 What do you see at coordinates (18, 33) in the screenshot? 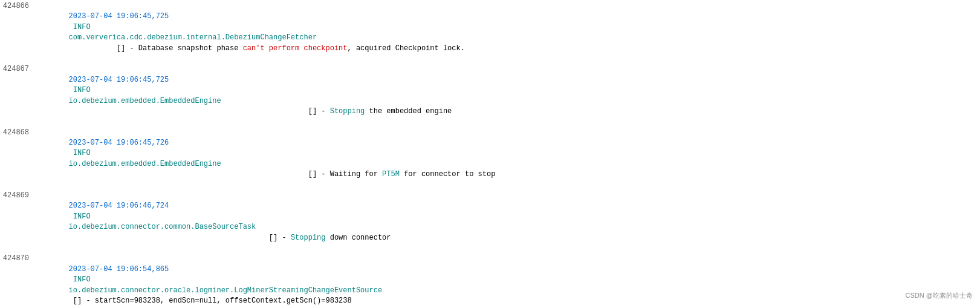
I see `line-number: 424866` at bounding box center [18, 33].